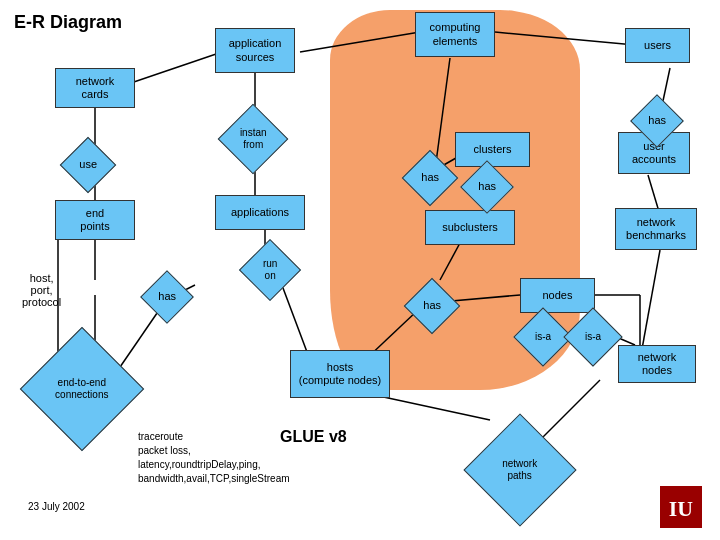  Describe the element at coordinates (314, 437) in the screenshot. I see `glue-label: GLUE v8` at that location.